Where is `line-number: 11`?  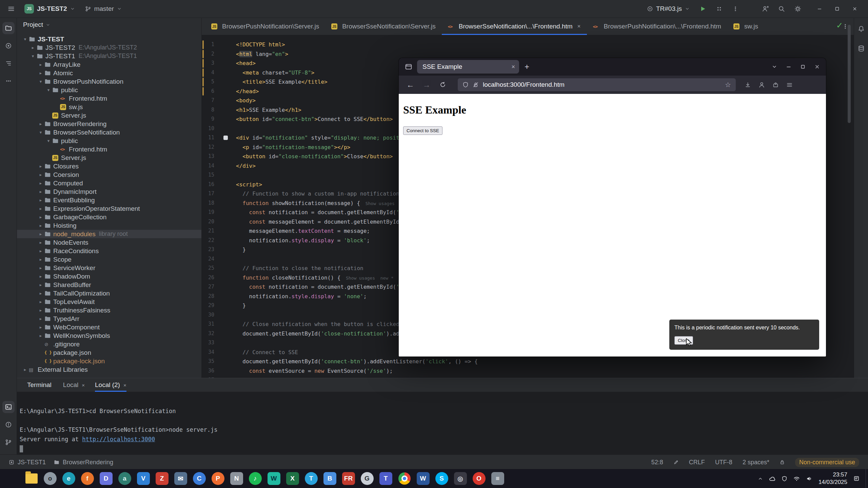 line-number: 11 is located at coordinates (219, 138).